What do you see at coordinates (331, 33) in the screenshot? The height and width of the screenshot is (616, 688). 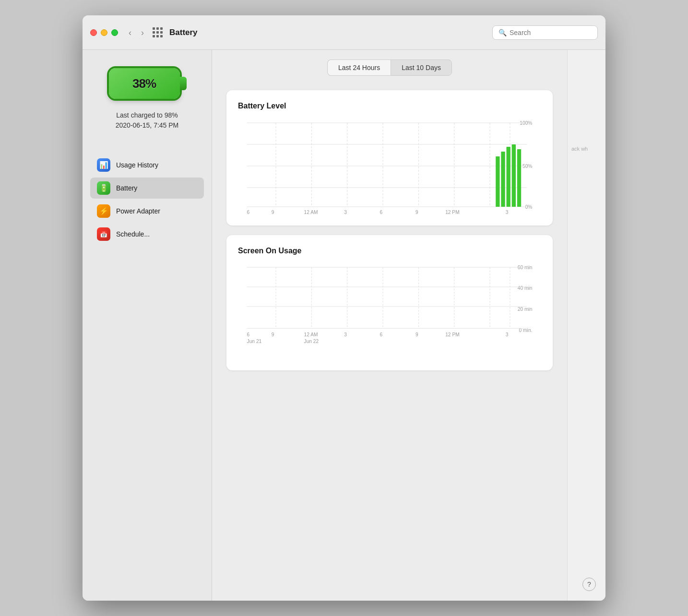 I see `page-title: Battery` at bounding box center [331, 33].